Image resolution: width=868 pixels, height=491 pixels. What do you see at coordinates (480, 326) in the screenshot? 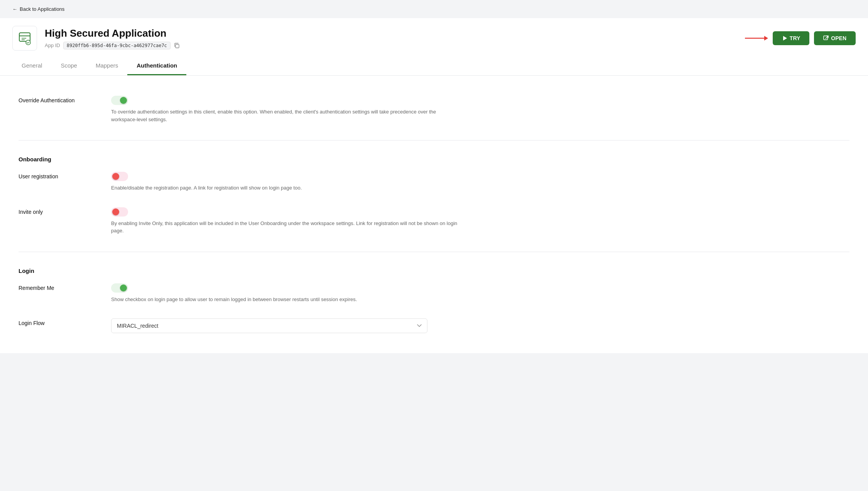
I see `login-flow-control: MIRACL_redirect Standard Custom` at bounding box center [480, 326].